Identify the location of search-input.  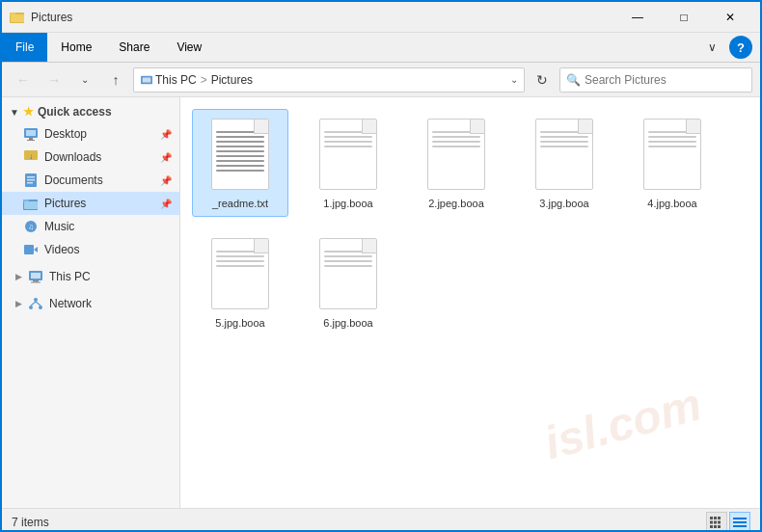
(666, 80).